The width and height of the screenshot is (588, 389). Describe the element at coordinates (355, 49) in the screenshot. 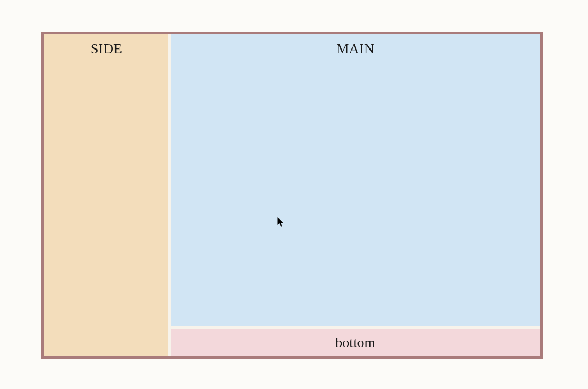

I see `main-label: MAIN` at that location.